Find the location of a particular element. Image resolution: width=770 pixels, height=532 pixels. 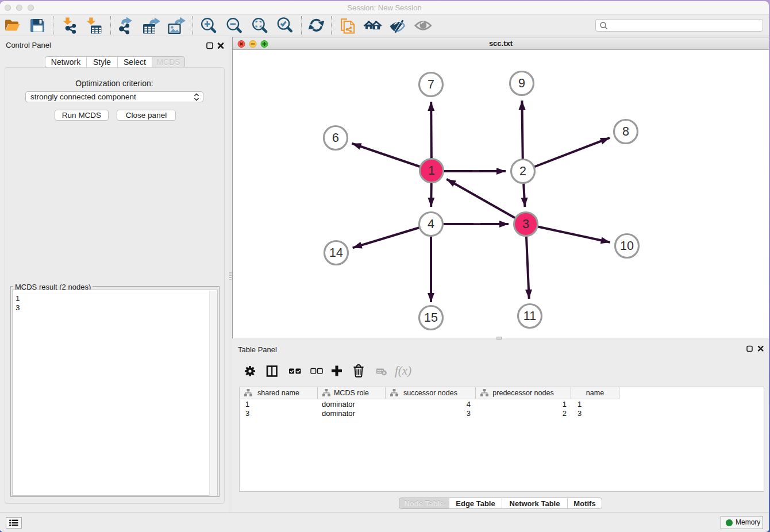

svg-text: 14 is located at coordinates (336, 253).